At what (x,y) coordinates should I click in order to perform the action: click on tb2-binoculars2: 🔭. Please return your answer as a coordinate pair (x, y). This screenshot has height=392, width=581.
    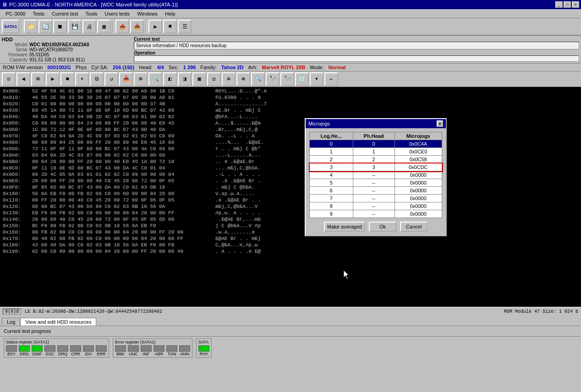
    Looking at the image, I should click on (287, 79).